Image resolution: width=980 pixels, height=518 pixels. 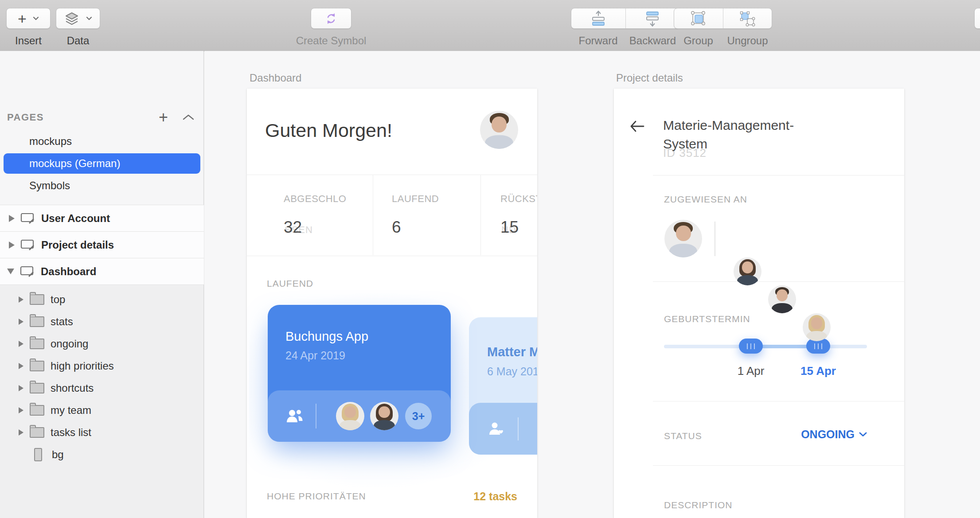 What do you see at coordinates (28, 245) in the screenshot?
I see `artboard-icon` at bounding box center [28, 245].